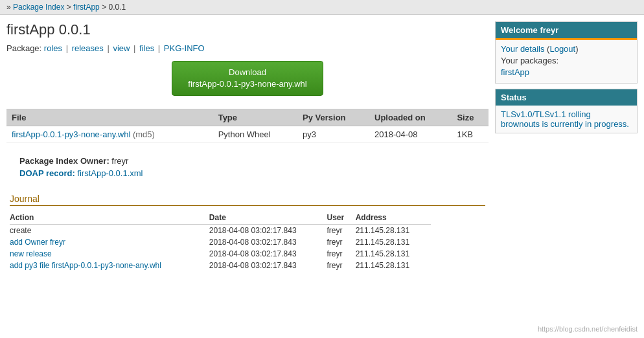 The height and width of the screenshot is (338, 644). What do you see at coordinates (247, 135) in the screenshot?
I see `files-table-body: firstApp-0.0.1-py3-none-any.whl (md5) Py…` at bounding box center [247, 135].